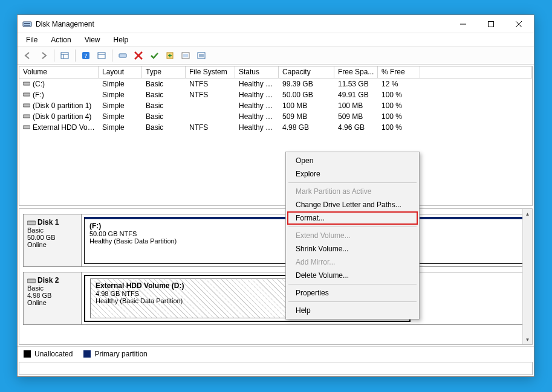 The width and height of the screenshot is (552, 392). I want to click on disk-info: Disk 1 Basic 50.00 GB Online, so click(53, 240).